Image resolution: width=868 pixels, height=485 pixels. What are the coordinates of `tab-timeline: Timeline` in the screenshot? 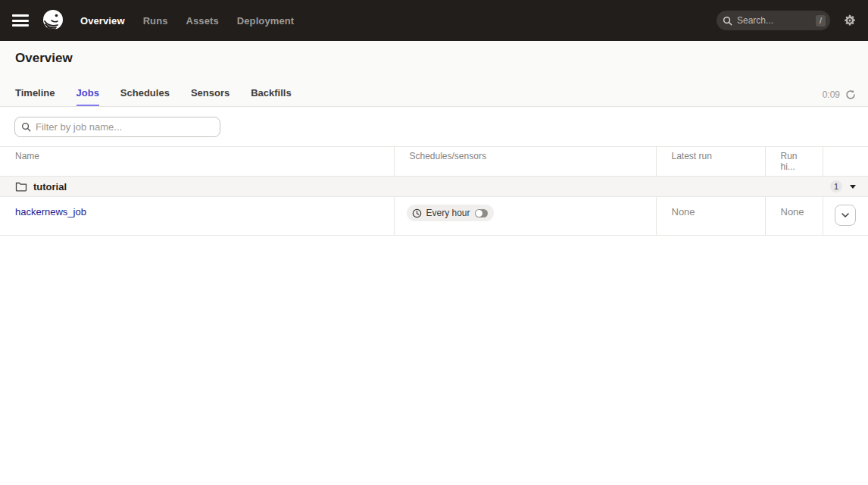 It's located at (35, 97).